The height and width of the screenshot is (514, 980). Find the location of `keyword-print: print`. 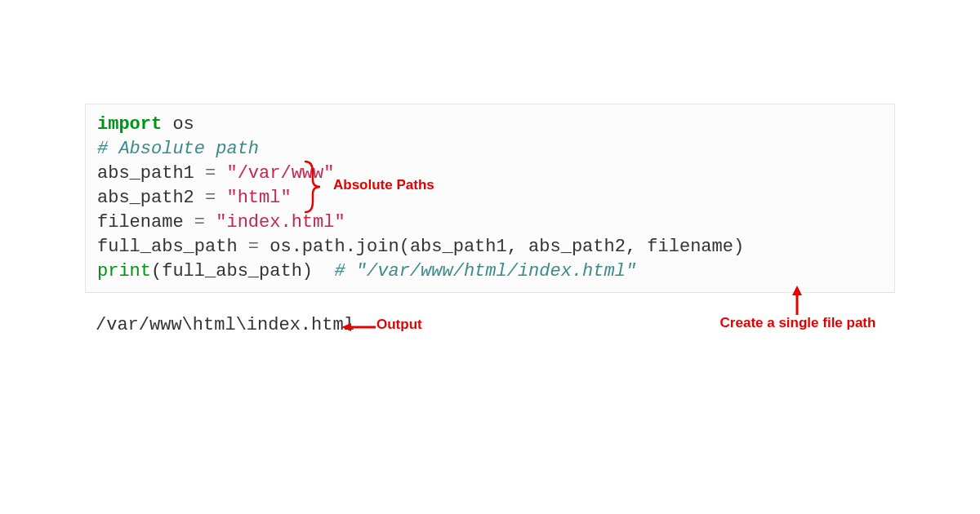

keyword-print: print is located at coordinates (124, 271).